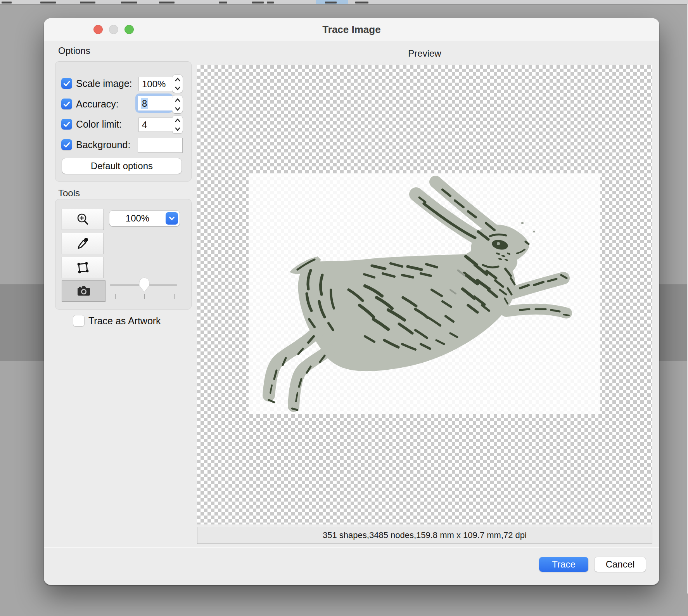 This screenshot has height=616, width=688. What do you see at coordinates (79, 321) in the screenshot?
I see `trace-as-artwork-checkbox` at bounding box center [79, 321].